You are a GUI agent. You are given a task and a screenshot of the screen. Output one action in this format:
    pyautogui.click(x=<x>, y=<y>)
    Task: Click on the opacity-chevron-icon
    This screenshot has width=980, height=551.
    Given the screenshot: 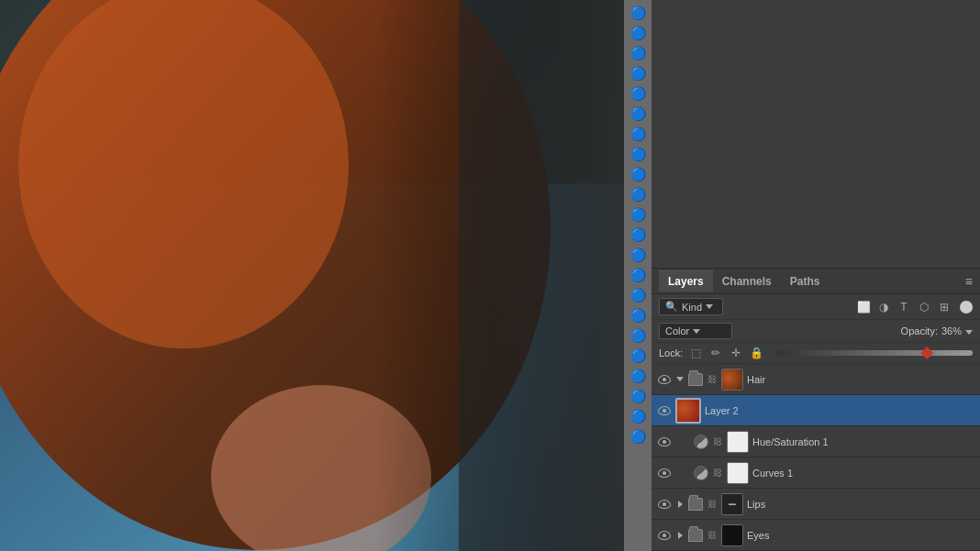 What is the action you would take?
    pyautogui.click(x=969, y=332)
    